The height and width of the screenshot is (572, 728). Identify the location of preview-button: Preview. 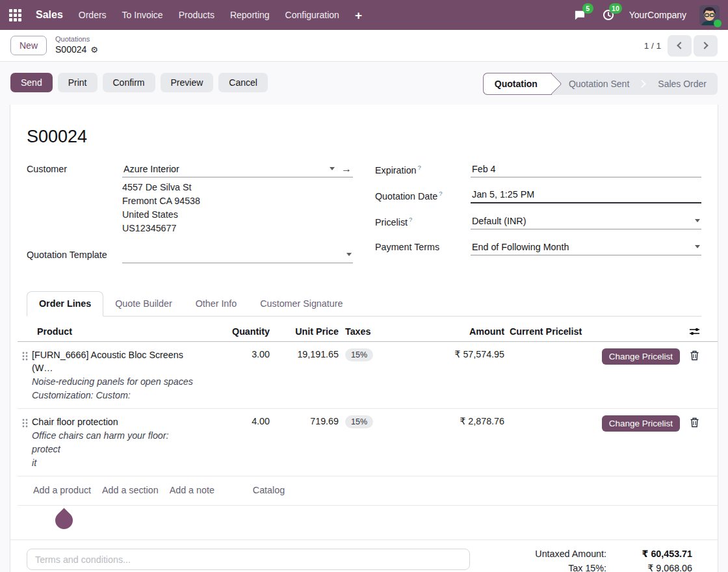
(187, 83).